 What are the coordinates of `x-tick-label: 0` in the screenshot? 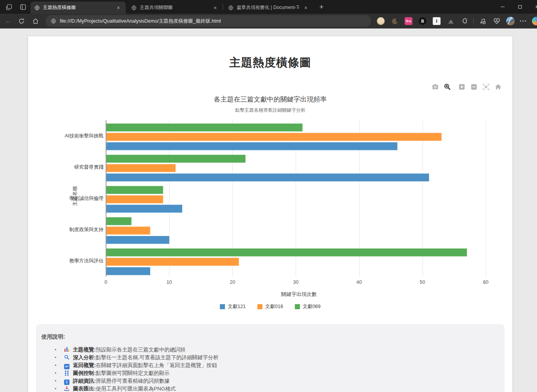 It's located at (106, 282).